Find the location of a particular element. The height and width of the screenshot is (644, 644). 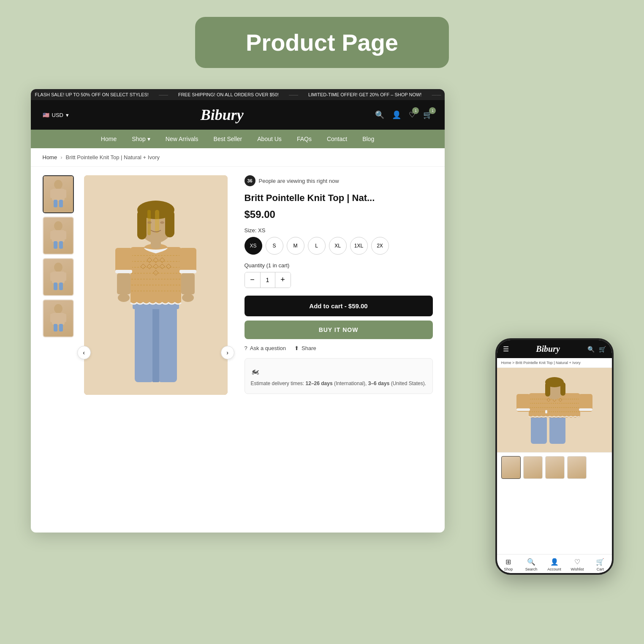

quantity-control: − 1 + is located at coordinates (268, 280).